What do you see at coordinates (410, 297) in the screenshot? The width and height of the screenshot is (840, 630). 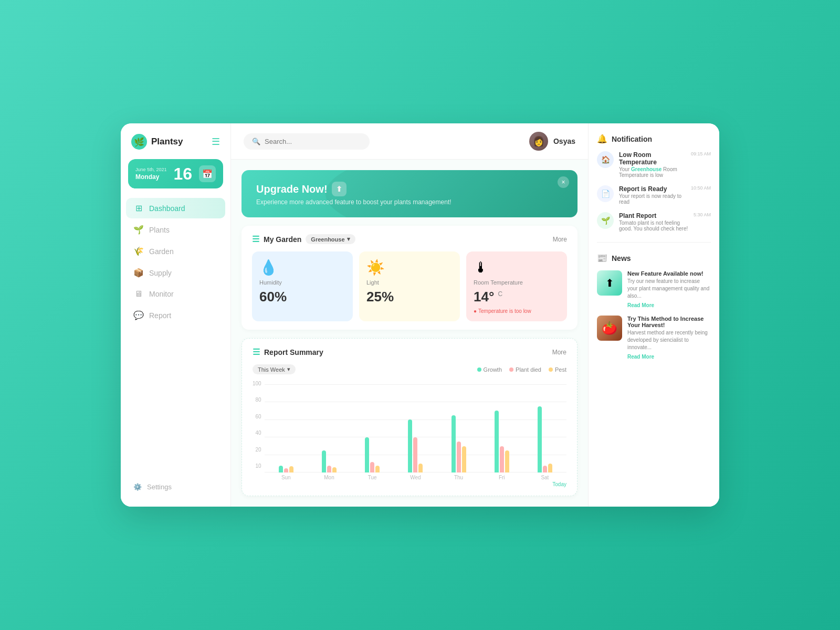 I see `light-value: 25%` at bounding box center [410, 297].